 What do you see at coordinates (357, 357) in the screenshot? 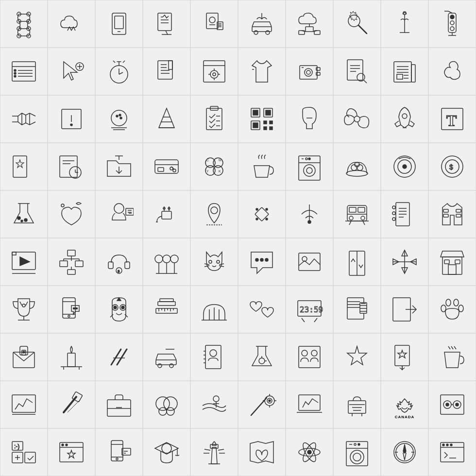
I see `icon-cell-star-outline` at bounding box center [357, 357].